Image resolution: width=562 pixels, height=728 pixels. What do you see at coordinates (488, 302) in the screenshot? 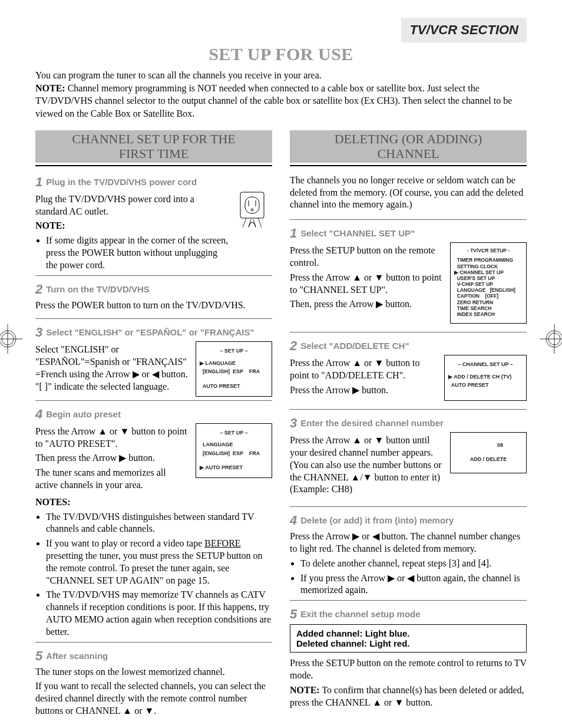
I see `osd-row: ZERO RETURN` at bounding box center [488, 302].